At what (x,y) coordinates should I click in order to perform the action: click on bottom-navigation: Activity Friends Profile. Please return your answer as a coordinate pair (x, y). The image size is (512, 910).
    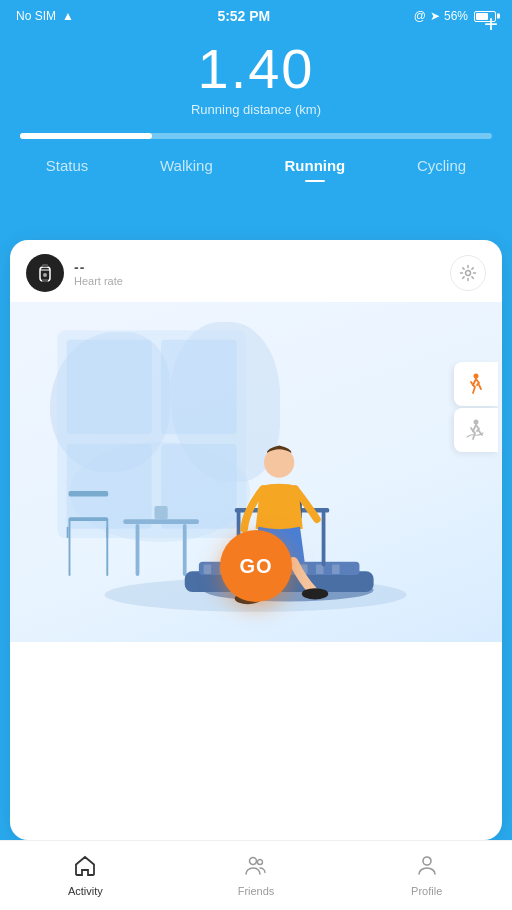
    Looking at the image, I should click on (256, 875).